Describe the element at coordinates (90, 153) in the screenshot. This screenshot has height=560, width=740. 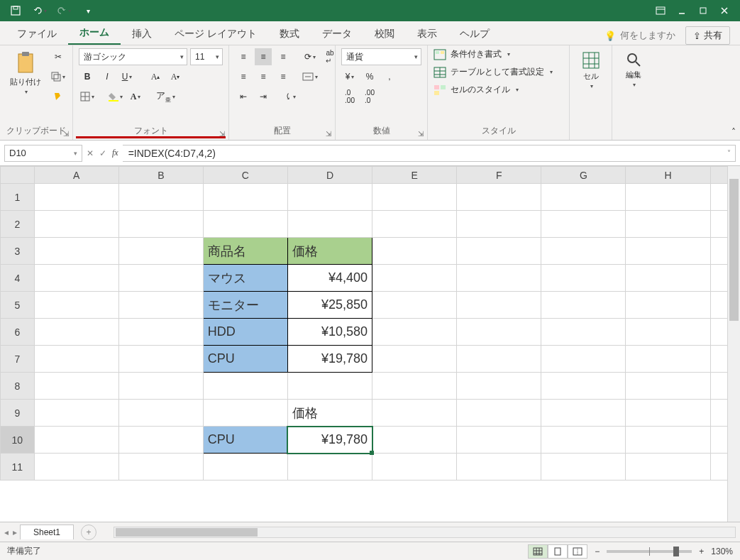
I see `cancel-icon: ✕` at that location.